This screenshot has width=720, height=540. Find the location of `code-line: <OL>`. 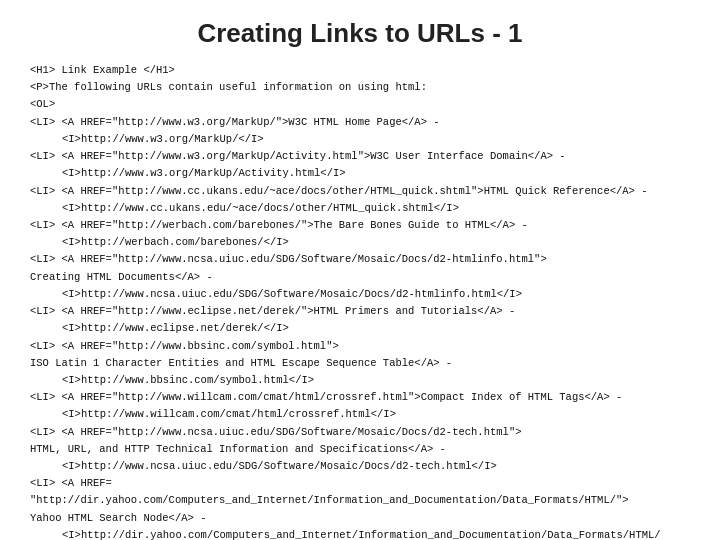

code-line: <OL> is located at coordinates (360, 104).